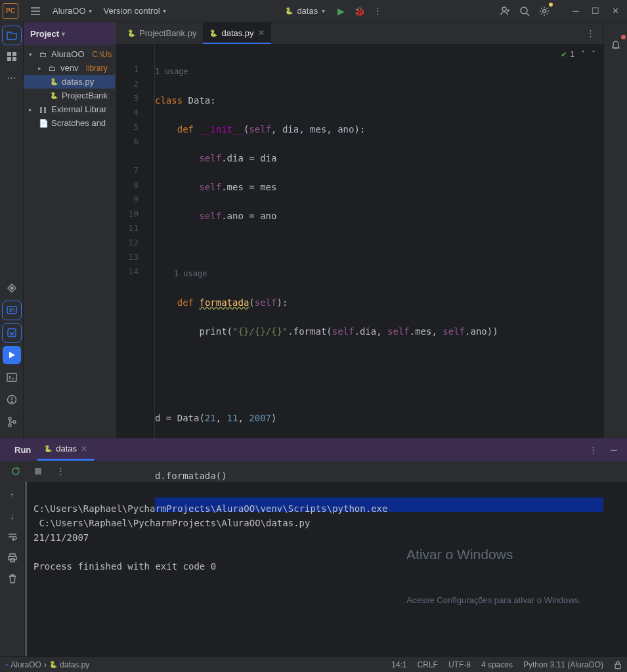  Describe the element at coordinates (38, 471) in the screenshot. I see `stop-icon` at that location.